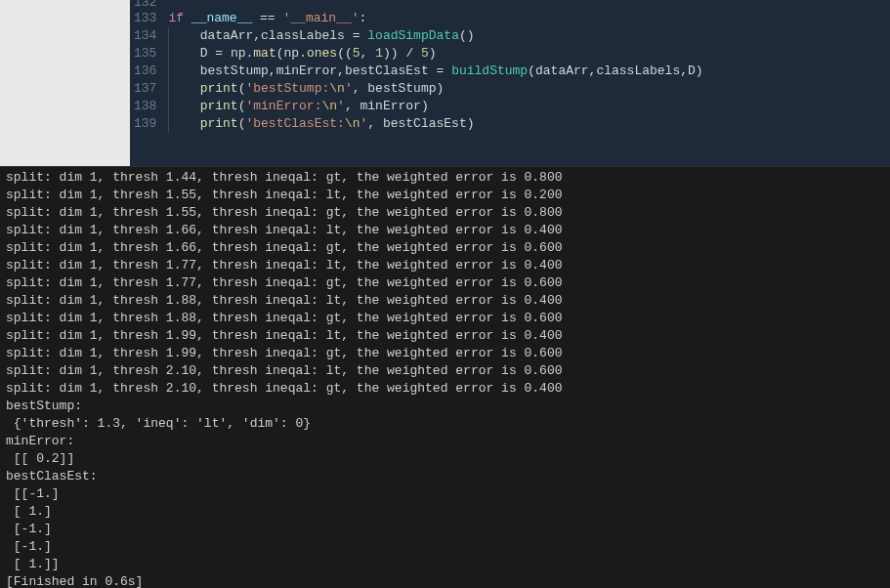 This screenshot has height=588, width=890. What do you see at coordinates (436, 71) in the screenshot?
I see `code-line: bestStump,minError,bestClasEst = buildSt…` at bounding box center [436, 71].